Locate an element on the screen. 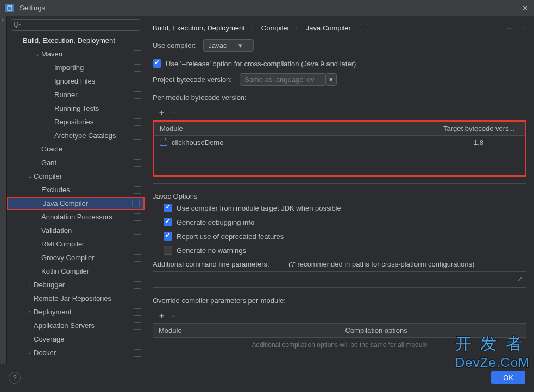 Image resolution: width=534 pixels, height=392 pixels. project-bytecode-dropdown: ▾ is located at coordinates (331, 79).